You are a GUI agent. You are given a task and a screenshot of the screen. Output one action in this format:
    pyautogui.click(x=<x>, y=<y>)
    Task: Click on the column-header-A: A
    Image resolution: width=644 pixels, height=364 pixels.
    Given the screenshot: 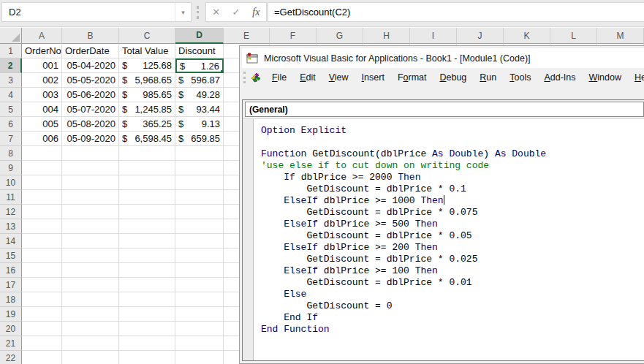 What is the action you would take?
    pyautogui.click(x=42, y=36)
    